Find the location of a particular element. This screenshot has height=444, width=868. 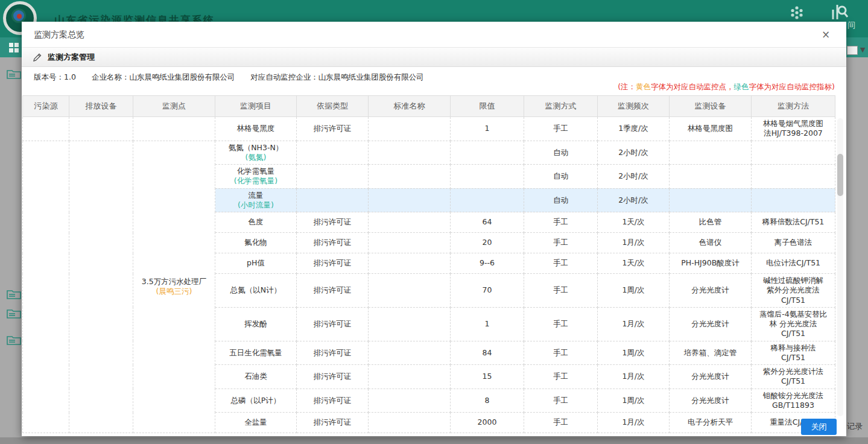

table-header: 污染源排放设备监测点监测项目依据类型标准名称限值监测方式监测频次监测设备监测方法 is located at coordinates (429, 106).